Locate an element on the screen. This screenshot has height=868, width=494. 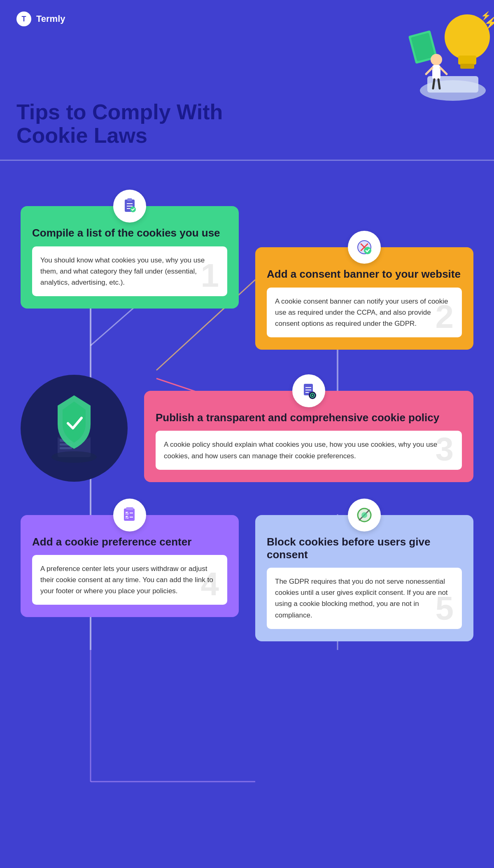
logo-letter: T is located at coordinates (24, 19).